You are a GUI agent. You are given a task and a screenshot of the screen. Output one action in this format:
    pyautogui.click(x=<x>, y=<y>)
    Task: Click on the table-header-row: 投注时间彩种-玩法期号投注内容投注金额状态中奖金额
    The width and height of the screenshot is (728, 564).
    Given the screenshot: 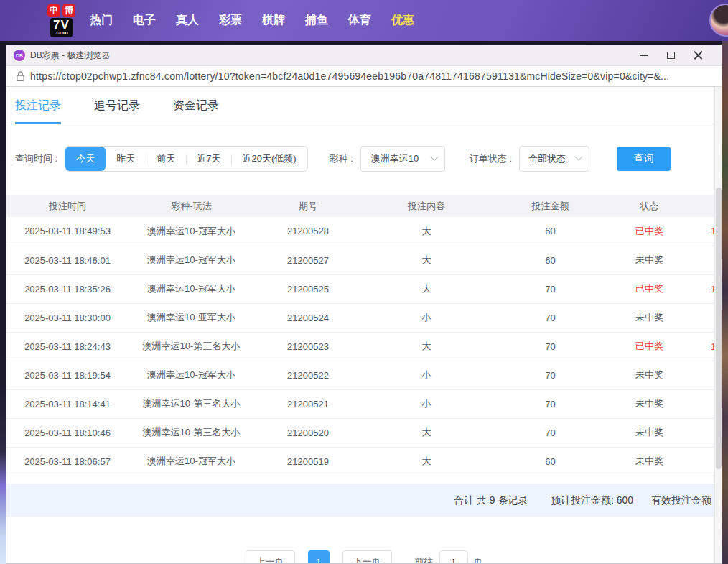 What is the action you would take?
    pyautogui.click(x=364, y=205)
    